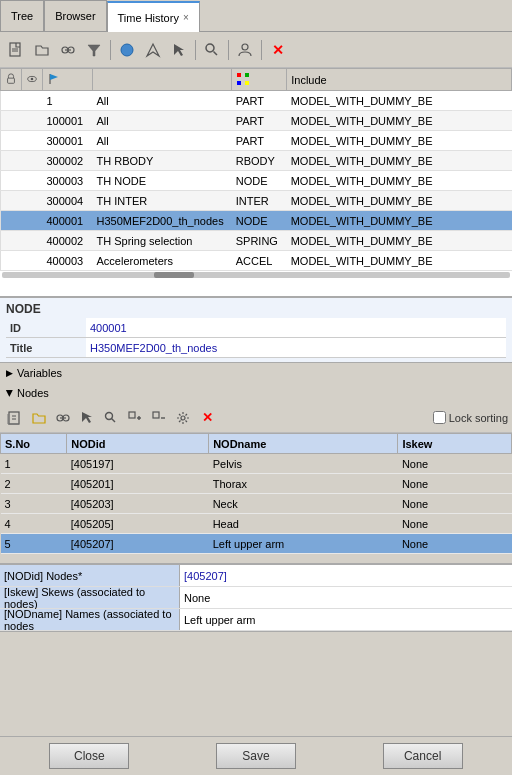  Describe the element at coordinates (423, 756) in the screenshot. I see `cancel-button: Cancel` at that location.